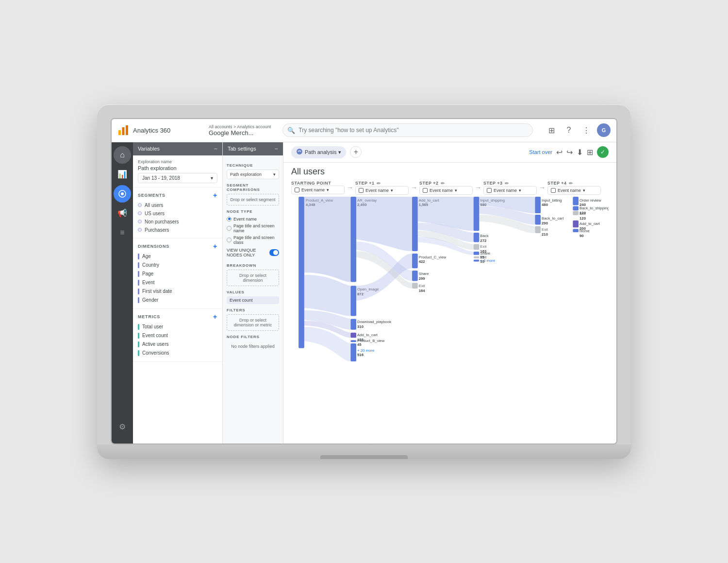  What do you see at coordinates (477, 237) in the screenshot?
I see `node-back-step3` at bounding box center [477, 237].